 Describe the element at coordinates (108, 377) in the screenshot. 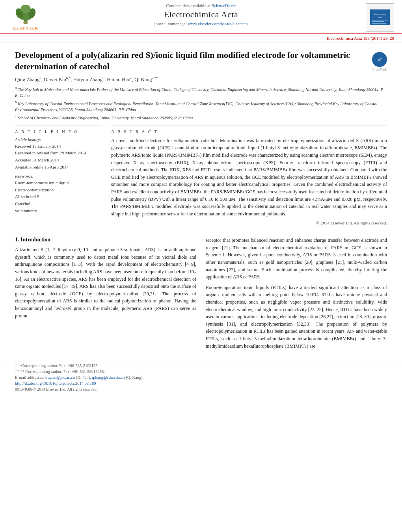

I see `email2-link: qikang@sdu.edu.cn` at that location.